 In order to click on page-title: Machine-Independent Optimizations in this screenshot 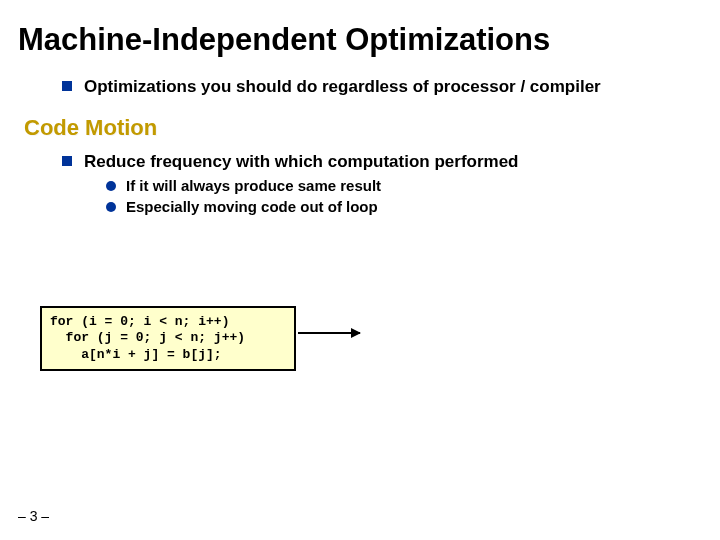, I will do `click(360, 29)`.